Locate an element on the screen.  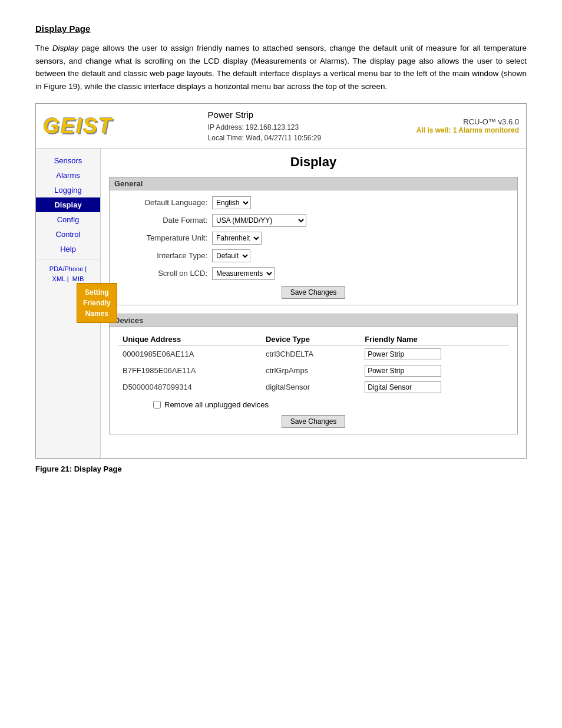
address-1: 00001985E06AE11A is located at coordinates (190, 354).